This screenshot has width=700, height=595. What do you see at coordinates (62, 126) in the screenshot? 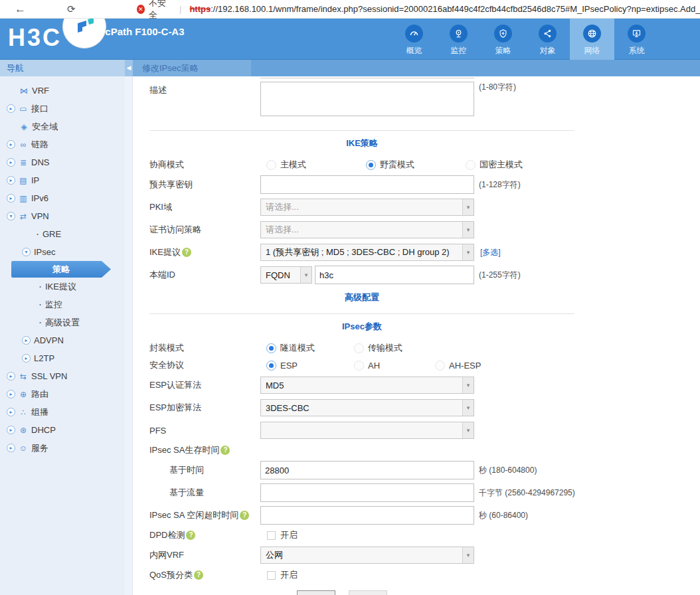
I see `sidebar-item-security-zone: 安全域` at bounding box center [62, 126].